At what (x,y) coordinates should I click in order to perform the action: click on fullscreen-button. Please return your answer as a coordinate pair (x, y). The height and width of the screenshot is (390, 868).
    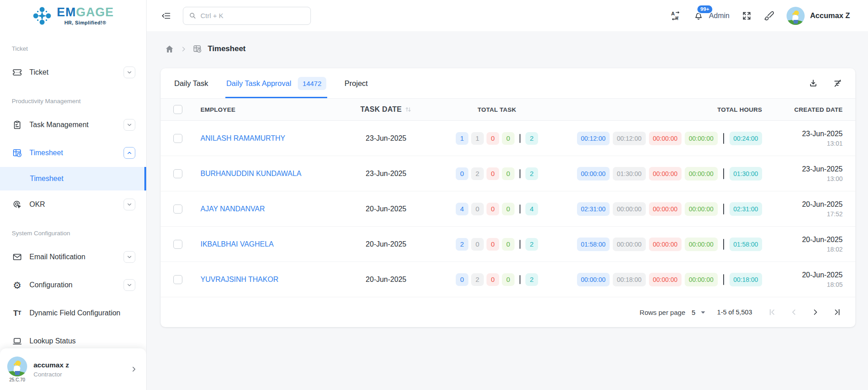
    Looking at the image, I should click on (747, 16).